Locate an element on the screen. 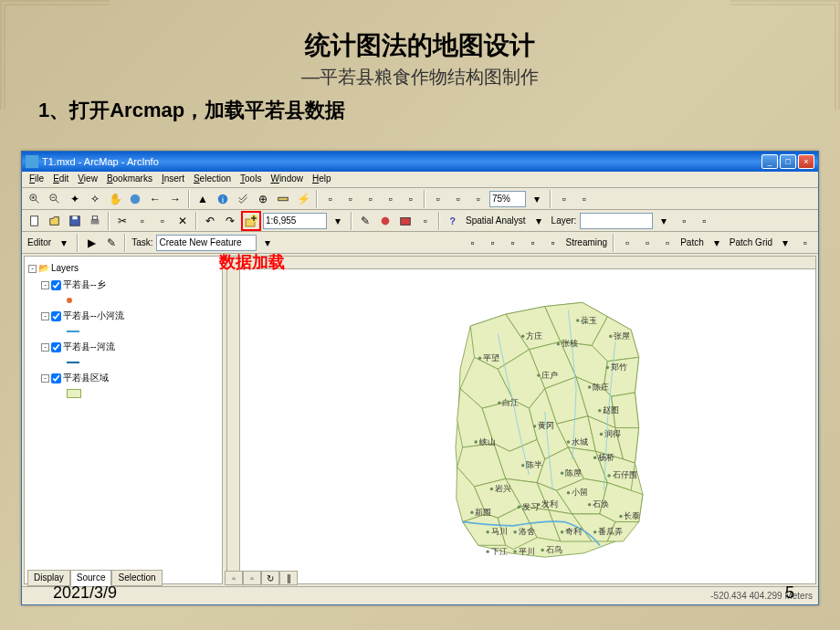  layer-item: -平若县--河流 is located at coordinates (130, 347).